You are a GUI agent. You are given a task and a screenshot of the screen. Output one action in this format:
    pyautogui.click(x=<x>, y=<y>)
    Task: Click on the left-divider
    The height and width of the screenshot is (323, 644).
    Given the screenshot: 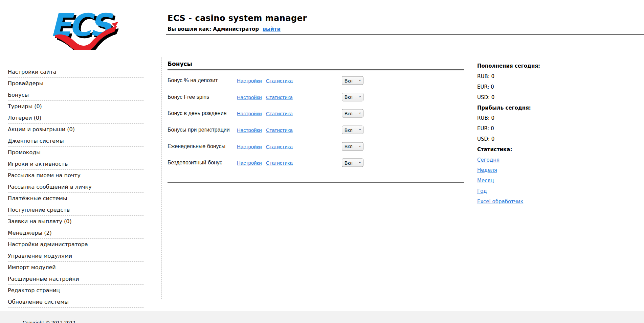 What is the action you would take?
    pyautogui.click(x=162, y=179)
    